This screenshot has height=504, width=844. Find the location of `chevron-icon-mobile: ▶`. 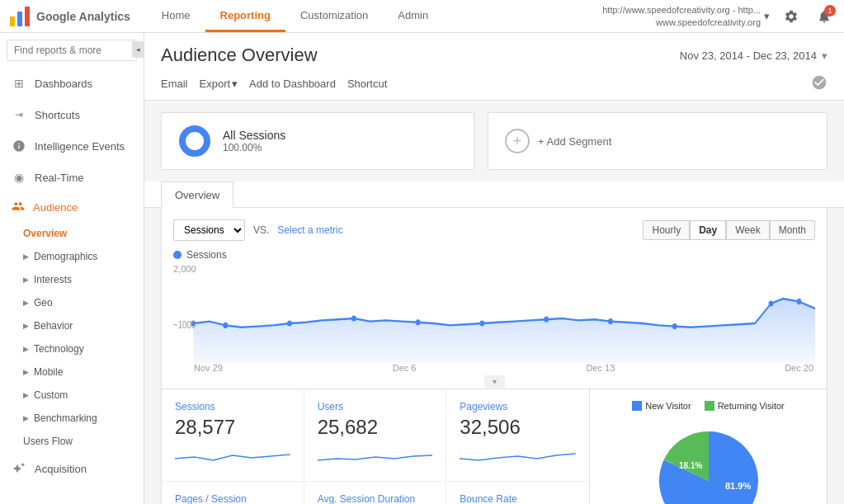

chevron-icon-mobile: ▶ is located at coordinates (26, 372).